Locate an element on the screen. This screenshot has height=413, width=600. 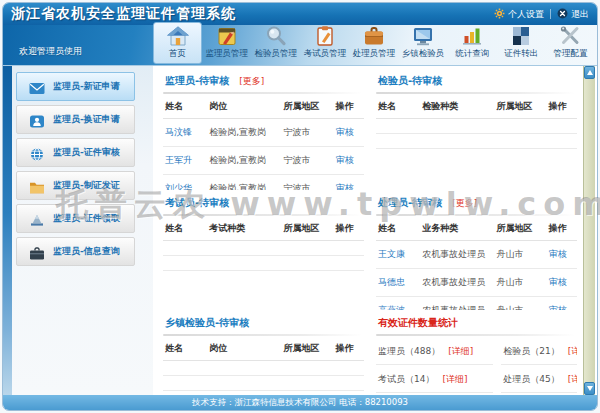
scroll-up-button is located at coordinates (590, 72).